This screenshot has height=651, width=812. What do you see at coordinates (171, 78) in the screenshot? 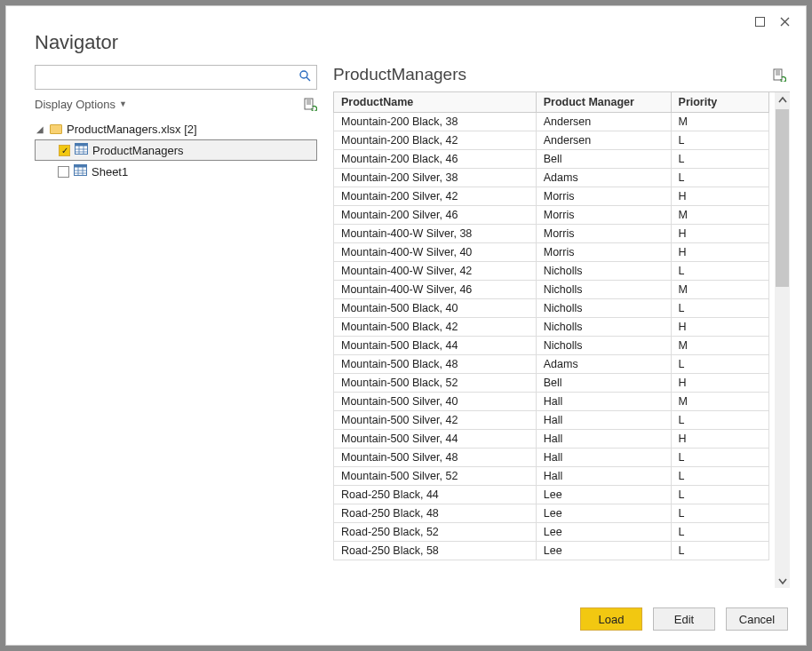
I see `search-input` at bounding box center [171, 78].